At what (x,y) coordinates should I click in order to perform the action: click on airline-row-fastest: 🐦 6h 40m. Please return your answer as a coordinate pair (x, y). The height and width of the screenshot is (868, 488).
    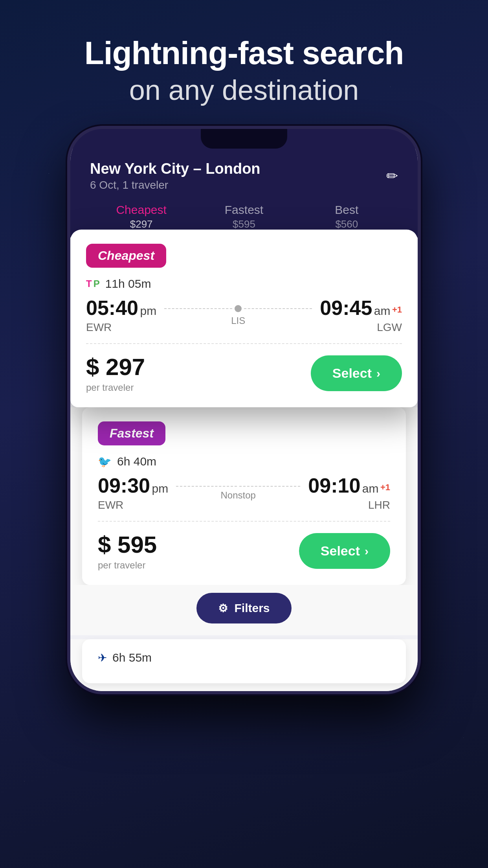
    Looking at the image, I should click on (244, 462).